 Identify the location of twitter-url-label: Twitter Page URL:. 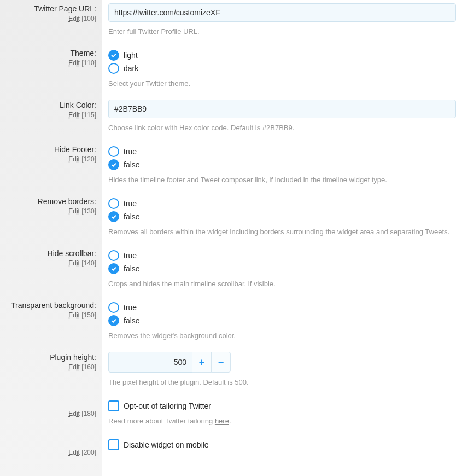
(50, 9).